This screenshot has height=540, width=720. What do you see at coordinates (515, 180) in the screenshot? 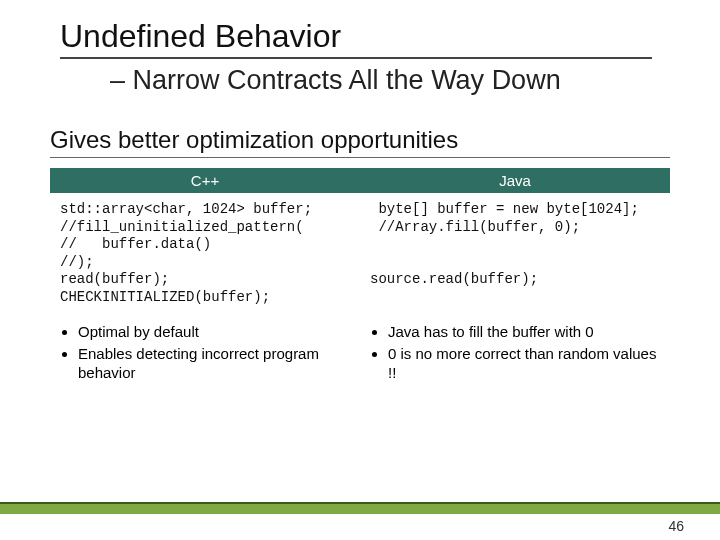
I see `column-header-java: Java` at bounding box center [515, 180].